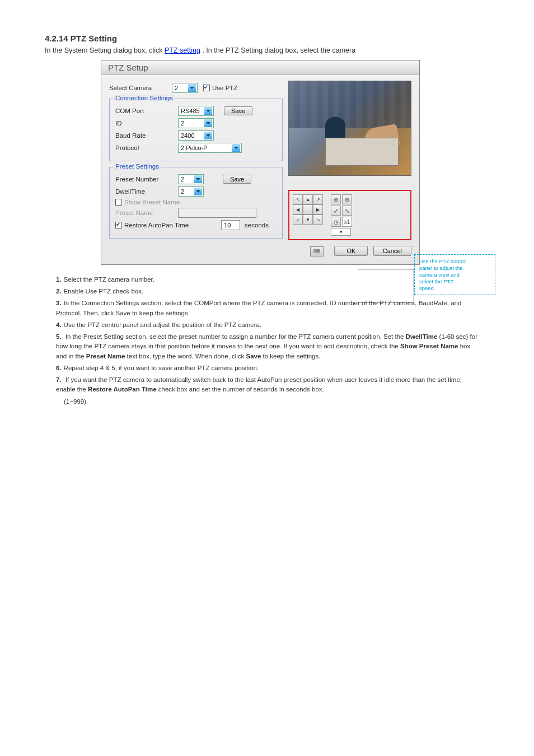 The height and width of the screenshot is (756, 534). I want to click on ptz-setting-link: PTZ setting, so click(182, 50).